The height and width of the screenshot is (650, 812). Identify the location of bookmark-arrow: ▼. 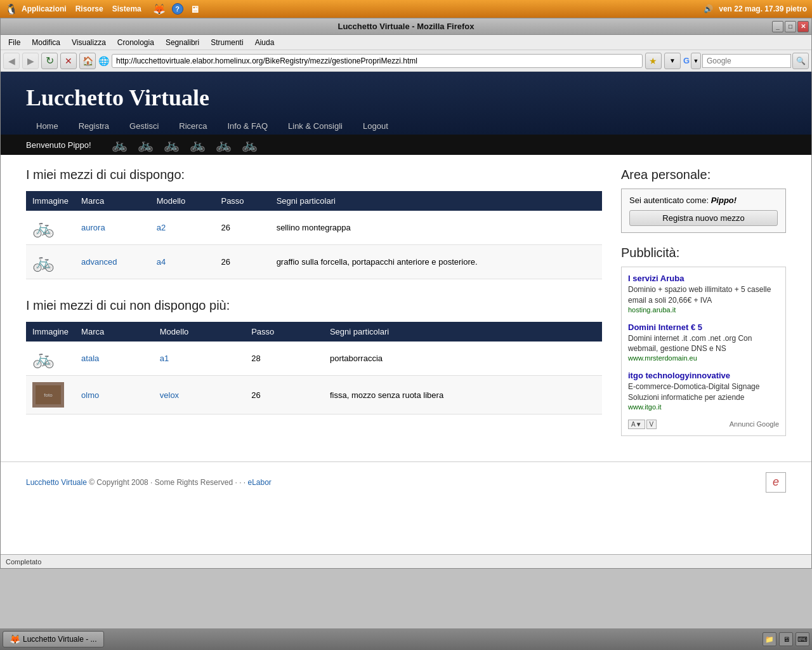
(672, 61).